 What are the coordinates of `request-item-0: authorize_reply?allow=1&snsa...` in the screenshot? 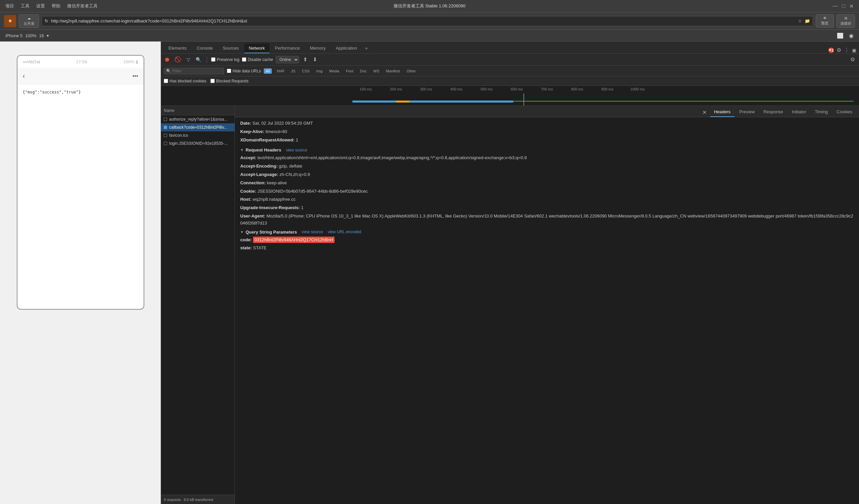 It's located at (198, 119).